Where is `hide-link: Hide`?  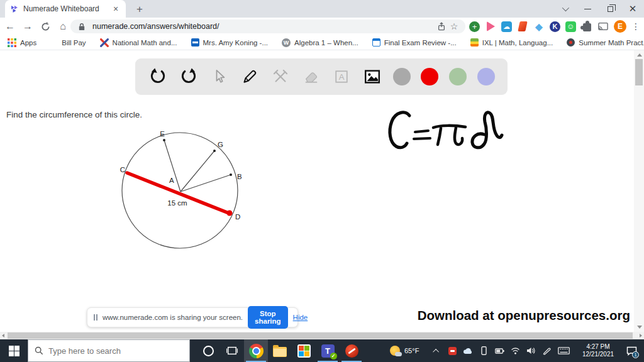 hide-link: Hide is located at coordinates (301, 317).